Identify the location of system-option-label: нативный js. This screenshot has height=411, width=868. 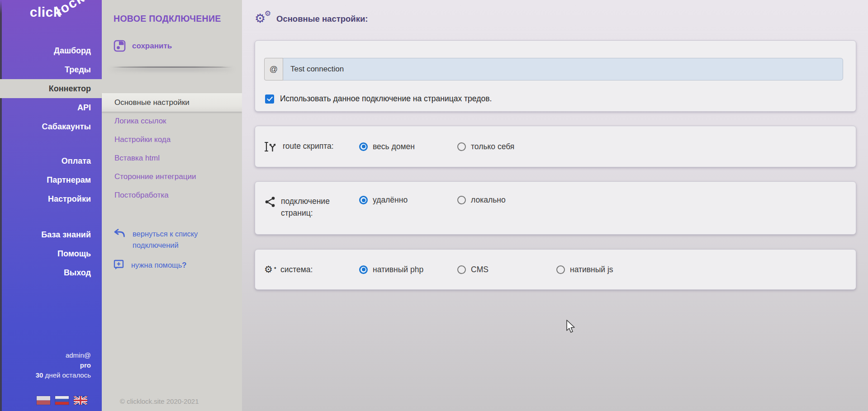
(592, 269).